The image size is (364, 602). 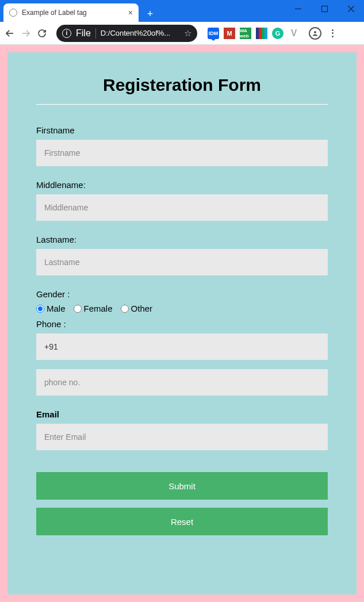 I want to click on email-field: Email, so click(x=182, y=430).